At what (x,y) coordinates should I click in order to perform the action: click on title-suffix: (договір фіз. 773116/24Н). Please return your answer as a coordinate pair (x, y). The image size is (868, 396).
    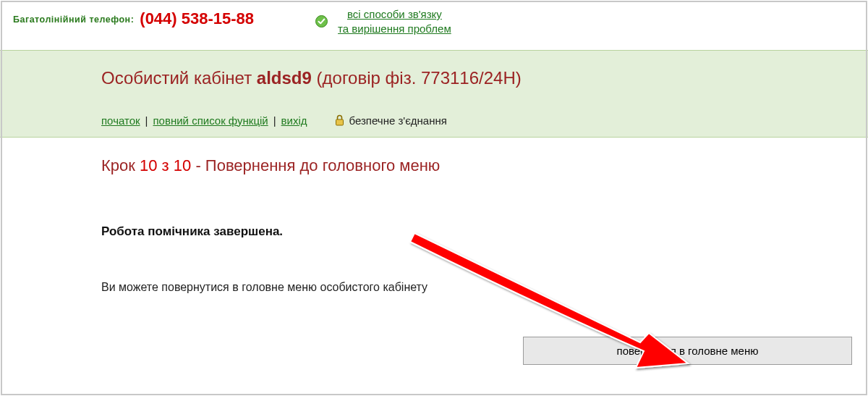
    Looking at the image, I should click on (420, 78).